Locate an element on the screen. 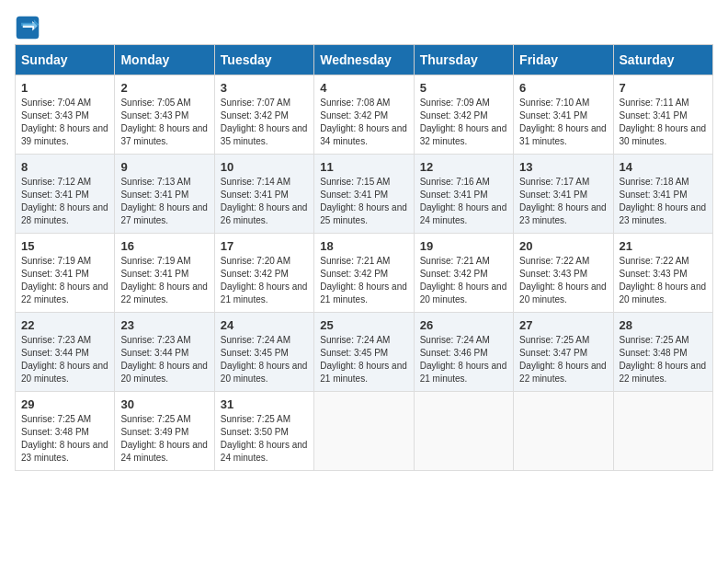 The width and height of the screenshot is (728, 563). day-number: 17 is located at coordinates (265, 247).